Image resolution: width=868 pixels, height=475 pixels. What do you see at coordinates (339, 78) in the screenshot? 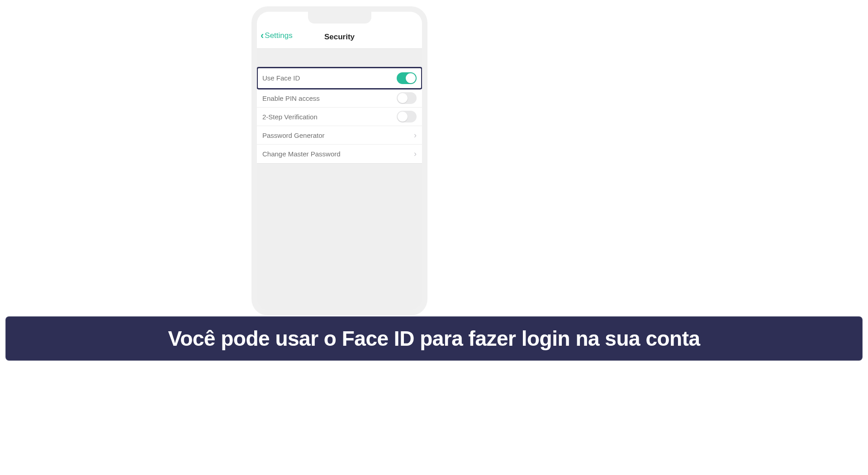
I see `settings-row: Use Face ID` at bounding box center [339, 78].